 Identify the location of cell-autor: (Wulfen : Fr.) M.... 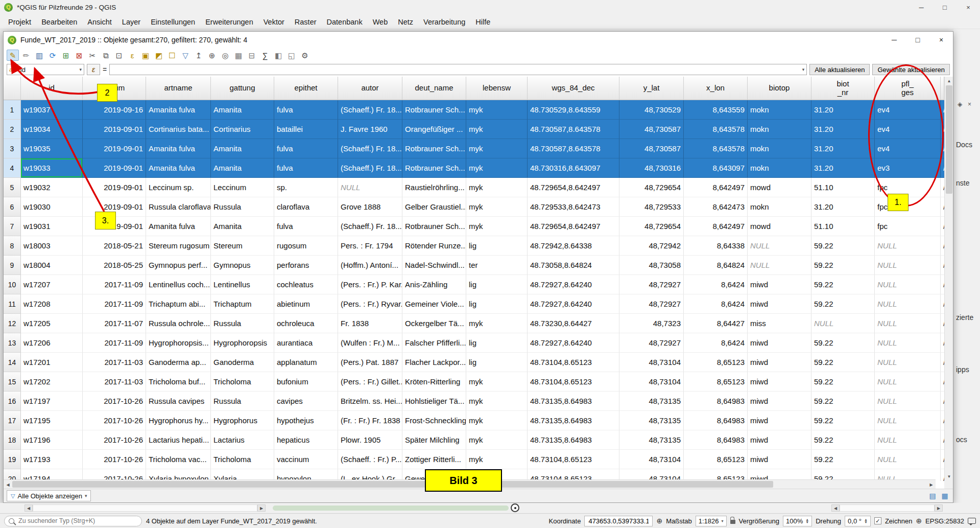
(370, 343).